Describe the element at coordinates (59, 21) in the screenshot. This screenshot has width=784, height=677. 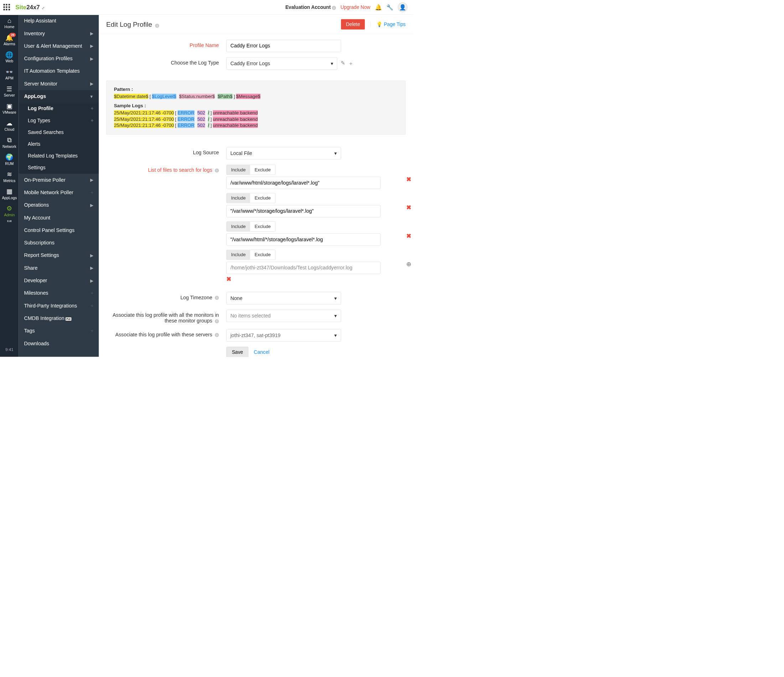
I see `sidebar-help: Help Assistant` at that location.